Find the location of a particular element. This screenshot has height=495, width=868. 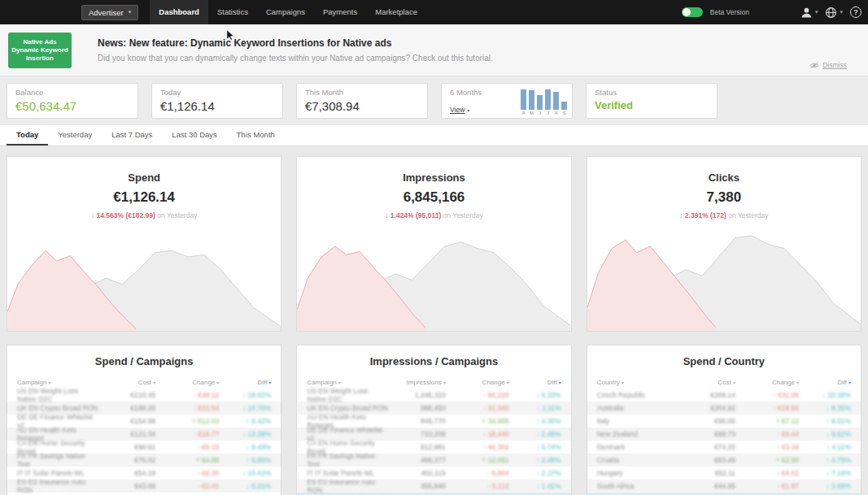

minibar-column: J is located at coordinates (548, 102).